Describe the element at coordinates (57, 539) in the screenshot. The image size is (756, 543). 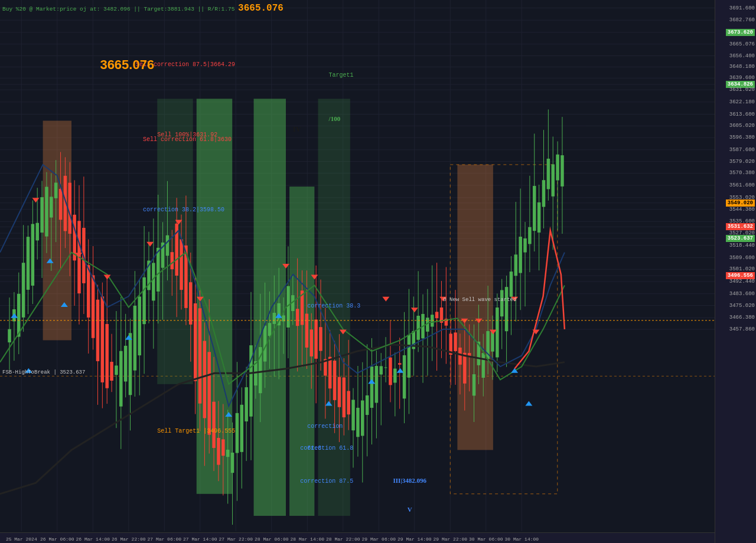
I see `time-label: 26 Mar 06:00` at that location.